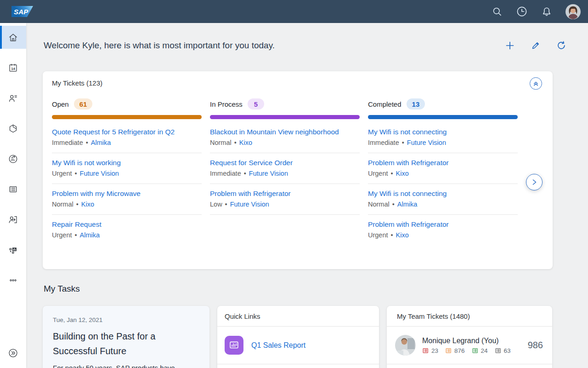 The image size is (588, 368). Describe the element at coordinates (13, 159) in the screenshot. I see `sidebar-item-marketing` at that location.